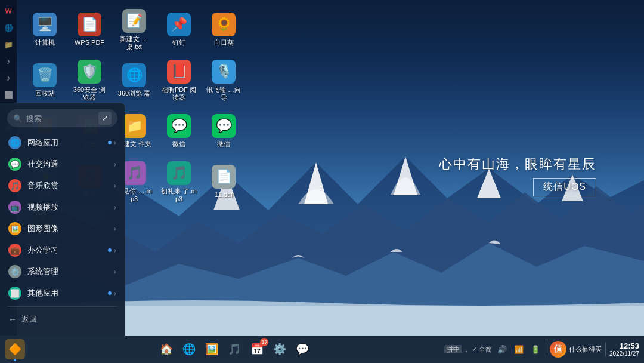 The width and height of the screenshot is (644, 363). What do you see at coordinates (89, 30) in the screenshot?
I see `desktop-icon-wps: 📄WPS PDF` at bounding box center [89, 30].